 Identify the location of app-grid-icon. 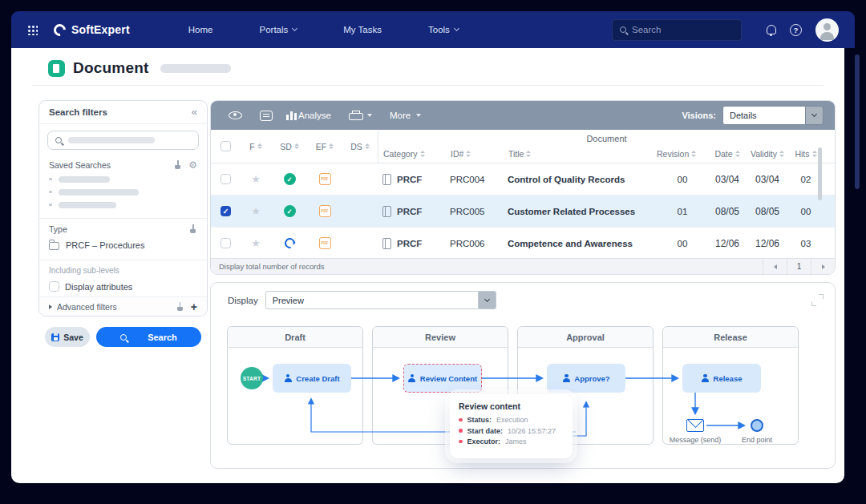
(32, 30).